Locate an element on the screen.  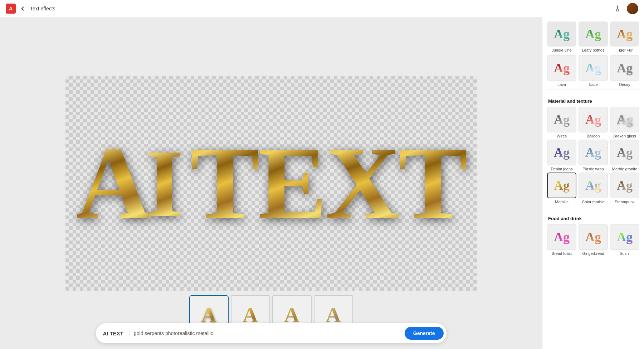
style-label-bread-toast: Bread toast is located at coordinates (562, 253).